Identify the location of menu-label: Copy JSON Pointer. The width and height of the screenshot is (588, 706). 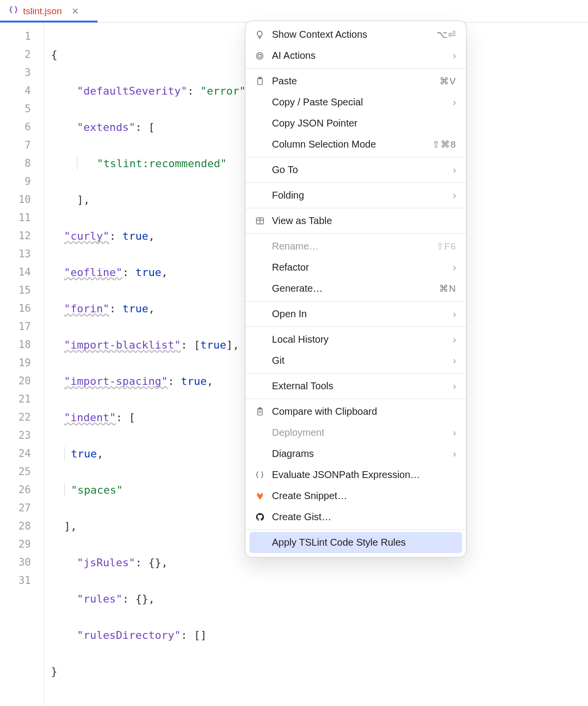
(364, 124).